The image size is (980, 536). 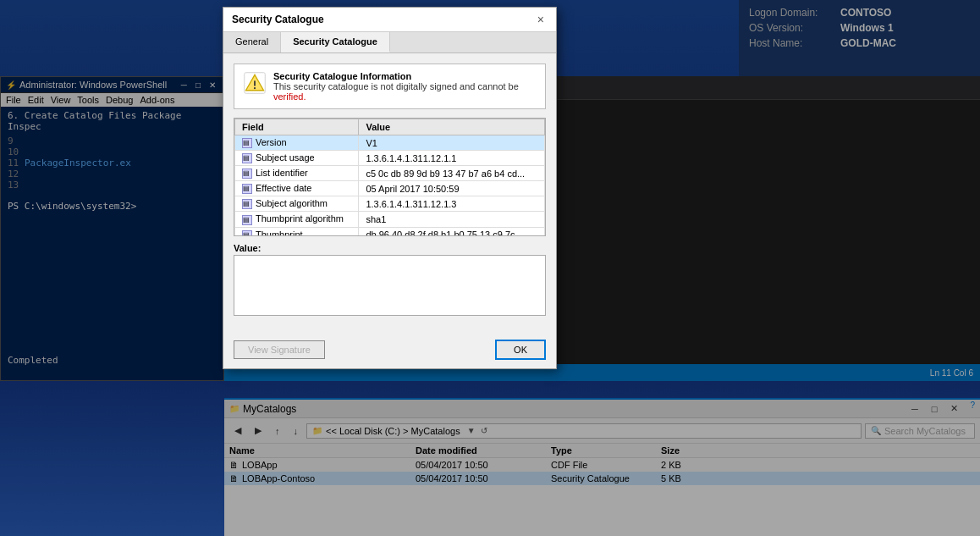 What do you see at coordinates (389, 178) in the screenshot?
I see `properties-table: Field Value ▤Version V1 ▤Subject usage 1…` at bounding box center [389, 178].